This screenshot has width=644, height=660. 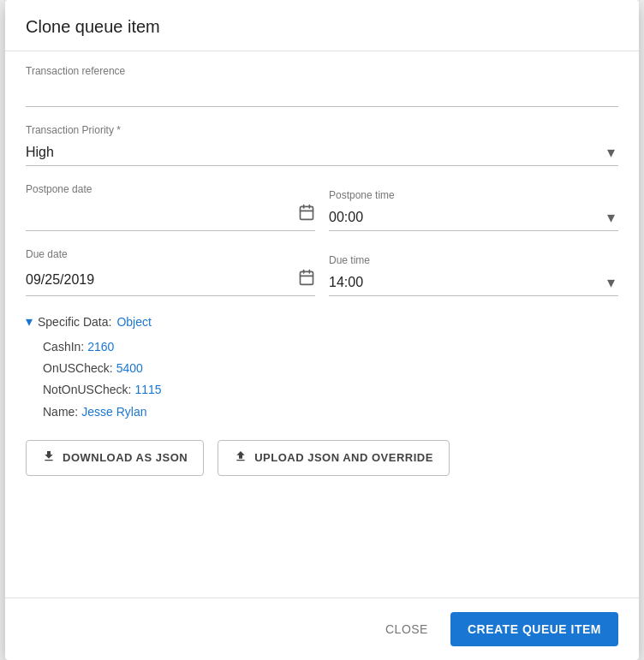 I want to click on due-row: Due date Due time, so click(x=322, y=272).